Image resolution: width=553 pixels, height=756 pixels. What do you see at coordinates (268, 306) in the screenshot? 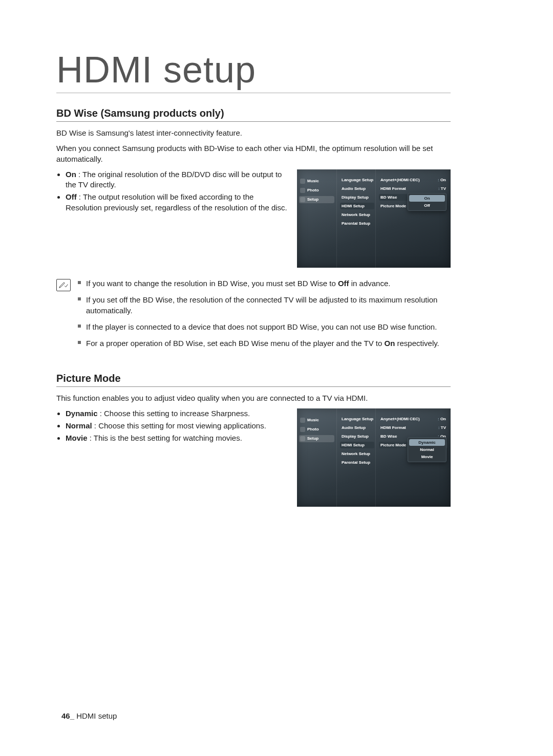
I see `note-2: If you set off the BD Wise, the resoluti…` at bounding box center [268, 306].